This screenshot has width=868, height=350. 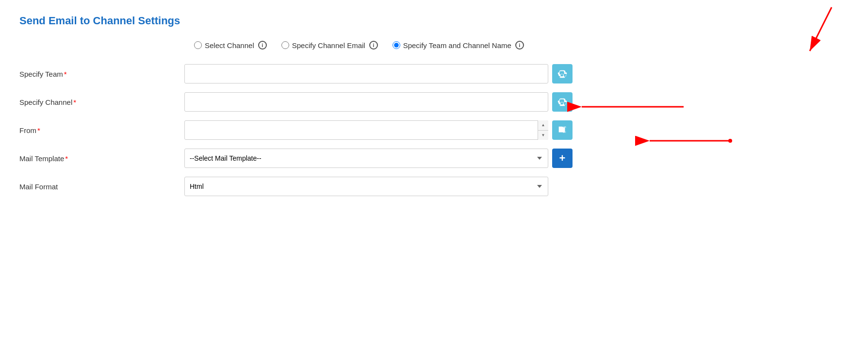 What do you see at coordinates (102, 74) in the screenshot?
I see `specify-team-label: Specify Team*` at bounding box center [102, 74].